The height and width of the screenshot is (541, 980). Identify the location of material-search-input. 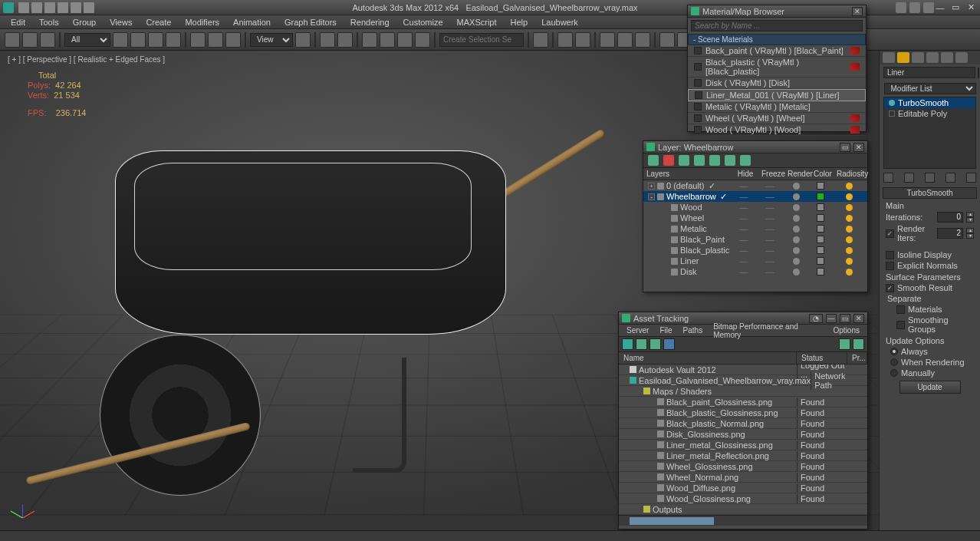
(777, 26).